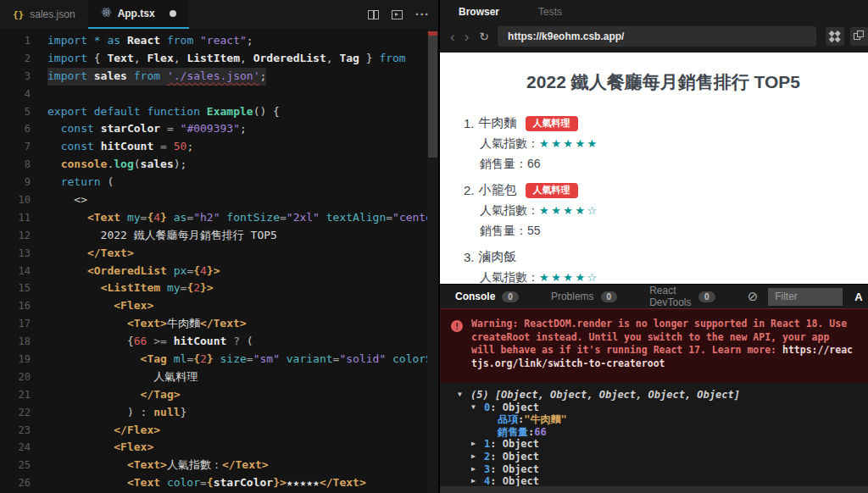 The width and height of the screenshot is (868, 493). I want to click on log-row: ▶3: Object, so click(654, 469).